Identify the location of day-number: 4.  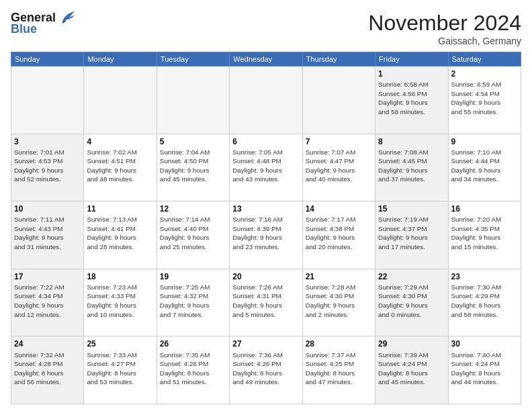
(120, 142).